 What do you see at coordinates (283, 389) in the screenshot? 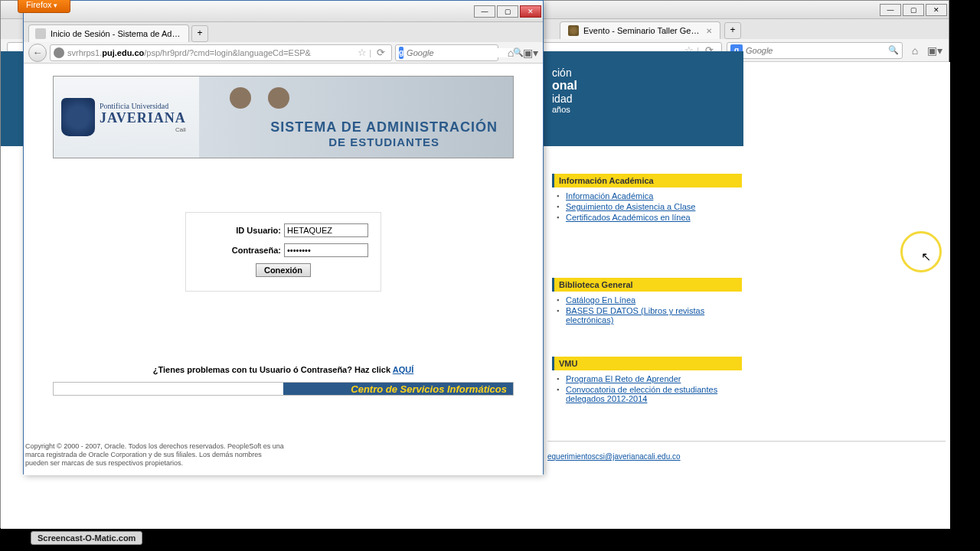
I see `csi-bar: Centro de Servicios Informáticos` at bounding box center [283, 389].